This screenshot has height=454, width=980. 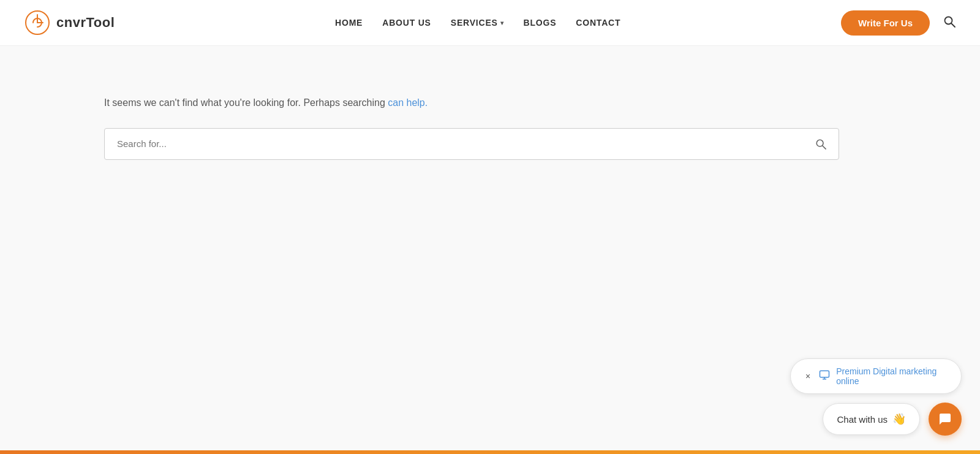 I want to click on search-input, so click(x=454, y=143).